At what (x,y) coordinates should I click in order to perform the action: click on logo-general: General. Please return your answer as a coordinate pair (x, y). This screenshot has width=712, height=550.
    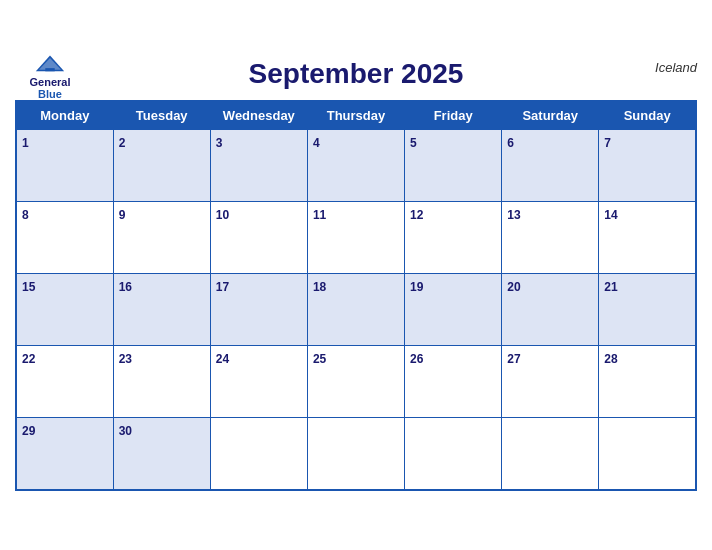
    Looking at the image, I should click on (50, 82).